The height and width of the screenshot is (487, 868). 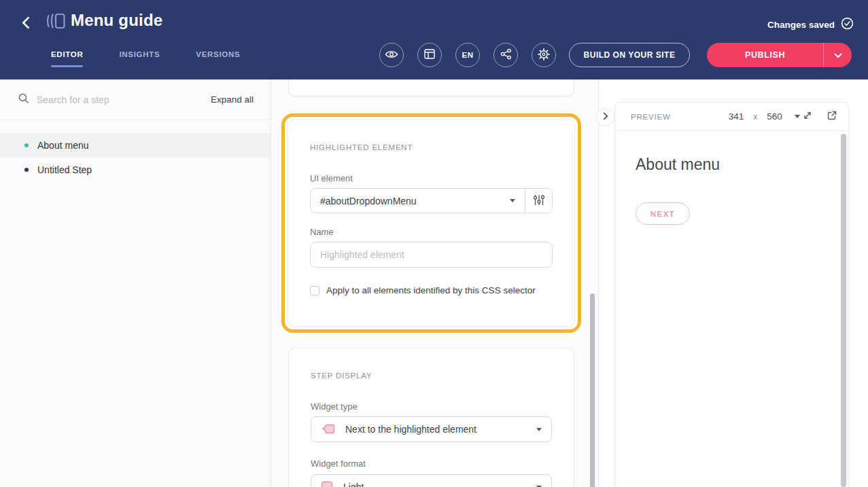 What do you see at coordinates (808, 117) in the screenshot?
I see `expand-preview-button` at bounding box center [808, 117].